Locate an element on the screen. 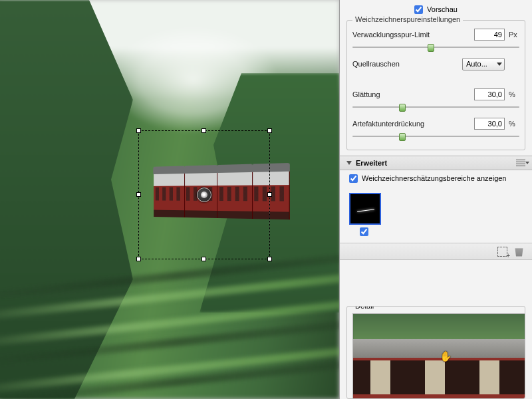  artifact-label: Artefaktunterdrückung is located at coordinates (414, 124).